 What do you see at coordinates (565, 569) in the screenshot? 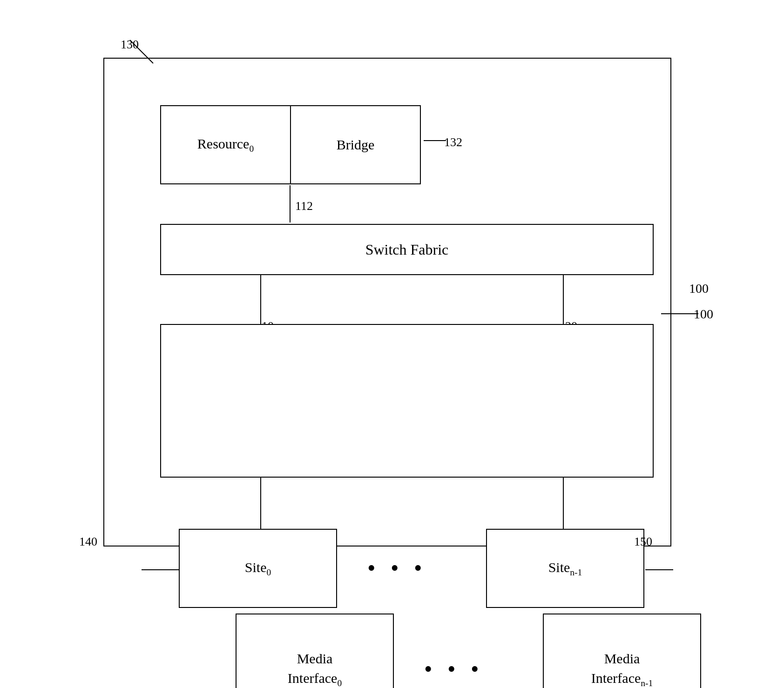
I see `siten1-label: Siten-1` at bounding box center [565, 569].